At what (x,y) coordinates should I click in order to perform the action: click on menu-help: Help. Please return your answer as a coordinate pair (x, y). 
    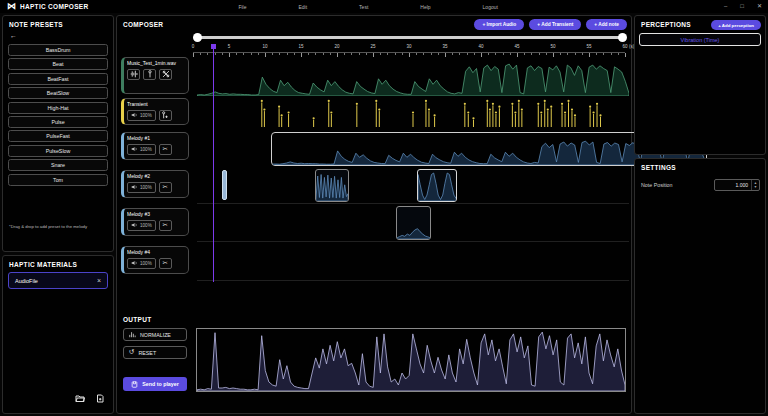
    Looking at the image, I should click on (425, 7).